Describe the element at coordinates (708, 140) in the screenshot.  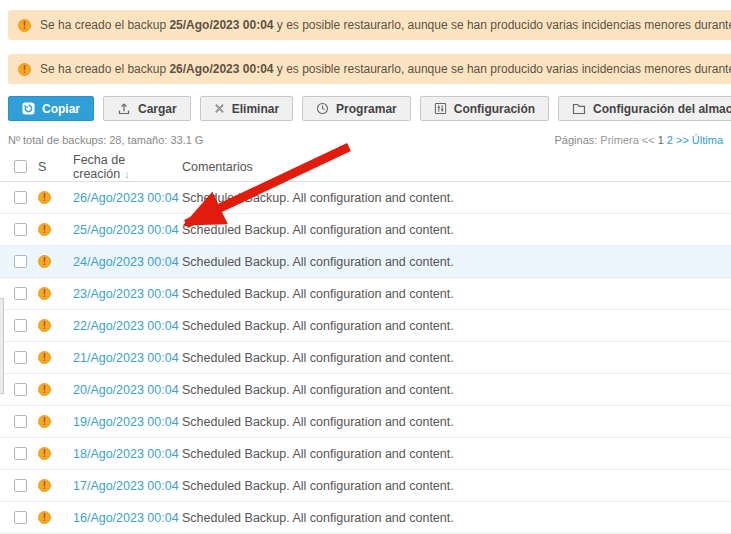
I see `pagination-segment: Última` at that location.